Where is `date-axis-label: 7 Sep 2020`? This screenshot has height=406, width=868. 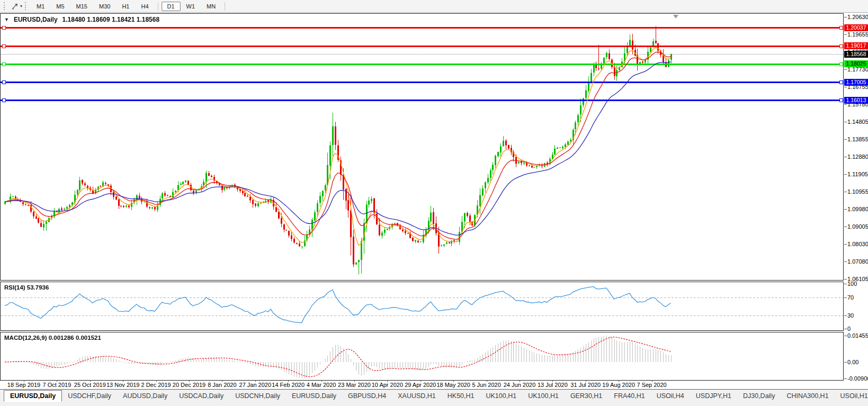 date-axis-label: 7 Sep 2020 is located at coordinates (651, 385).